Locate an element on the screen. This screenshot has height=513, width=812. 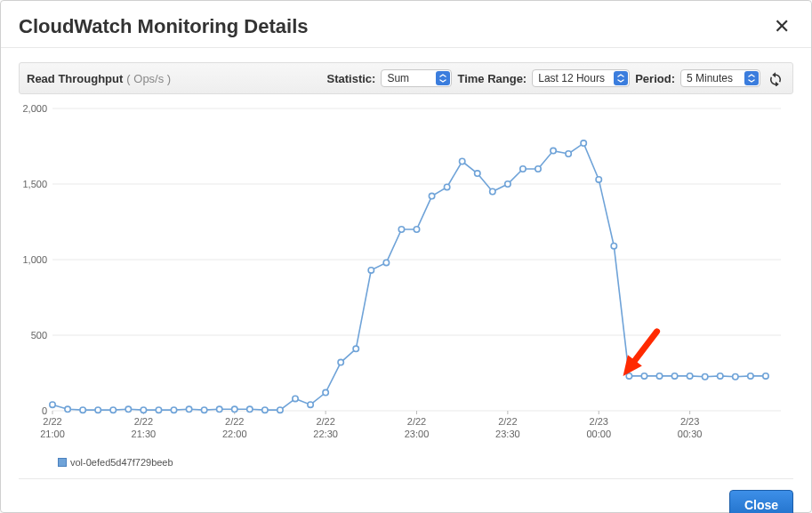
svg-text: 500 is located at coordinates (39, 335).